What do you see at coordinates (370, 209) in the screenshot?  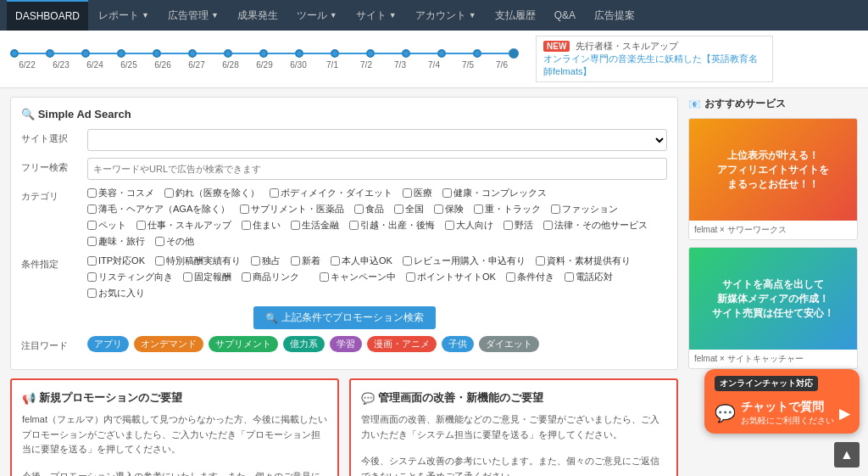 I see `cat-food: 食品` at bounding box center [370, 209].